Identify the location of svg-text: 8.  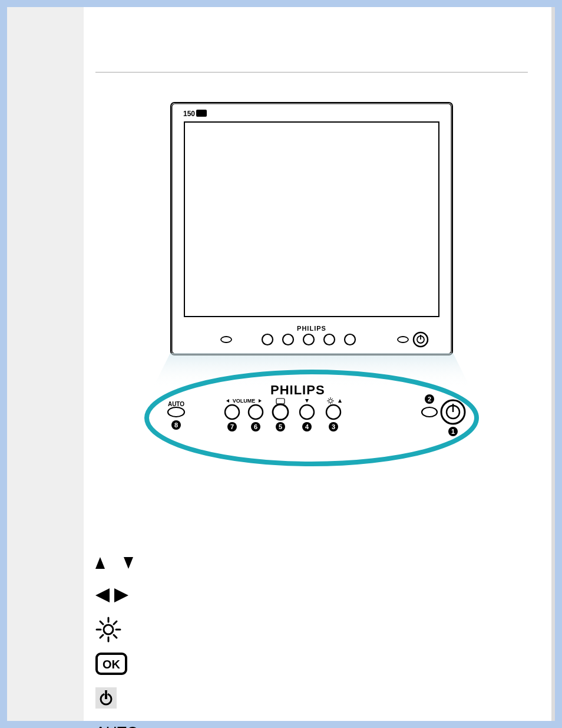
(176, 425).